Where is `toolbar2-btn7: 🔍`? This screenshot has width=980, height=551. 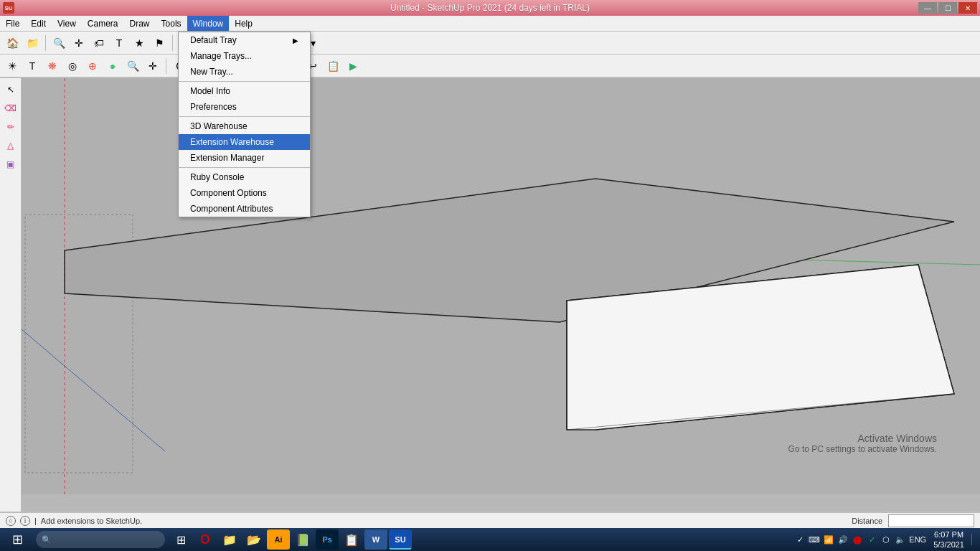
toolbar2-btn7: 🔍 is located at coordinates (133, 66).